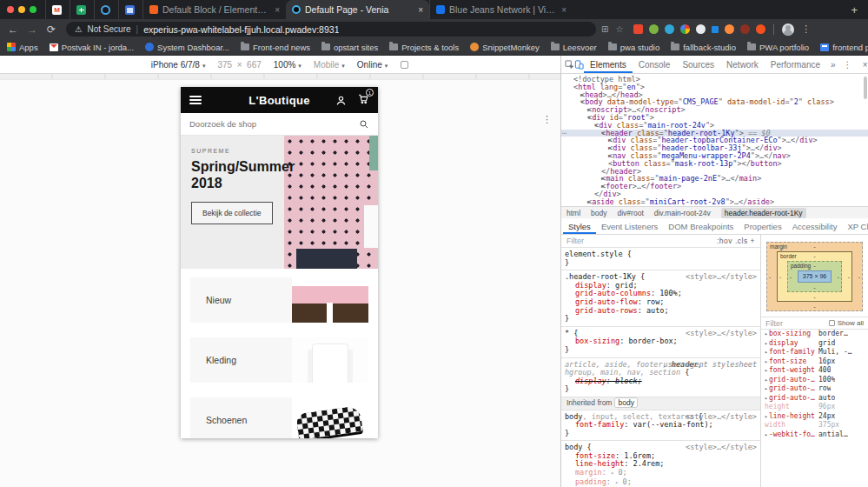  I want to click on account-icon, so click(341, 101).